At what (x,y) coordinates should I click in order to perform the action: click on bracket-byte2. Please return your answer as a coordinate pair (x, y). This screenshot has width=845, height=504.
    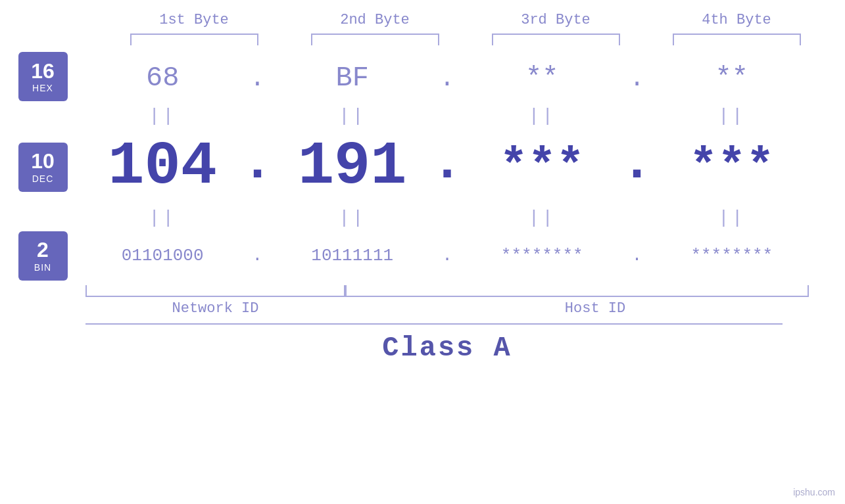
    Looking at the image, I should click on (375, 39).